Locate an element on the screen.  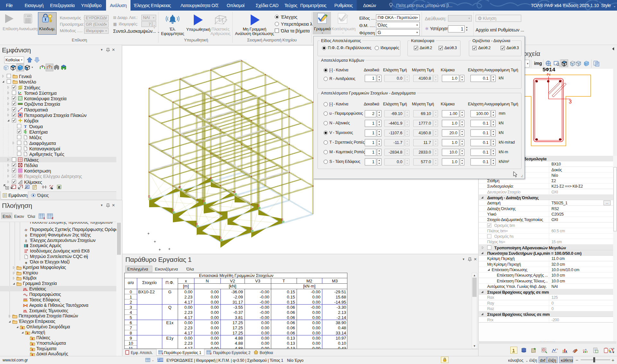
svg-text: θ is located at coordinates (26, 235).